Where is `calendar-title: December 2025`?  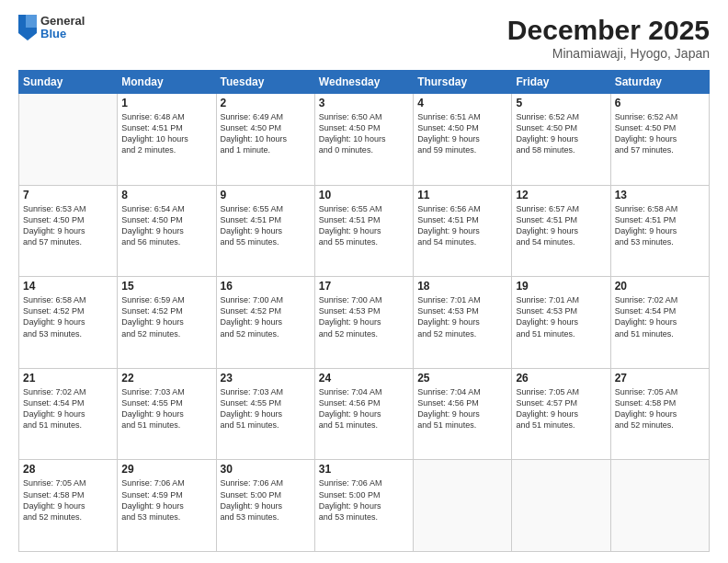
calendar-title: December 2025 is located at coordinates (609, 30).